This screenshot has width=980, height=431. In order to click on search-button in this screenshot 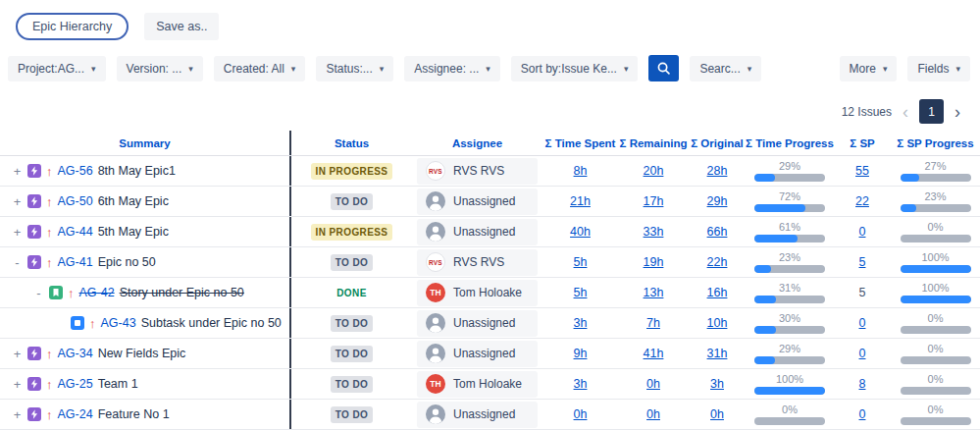, I will do `click(663, 69)`.